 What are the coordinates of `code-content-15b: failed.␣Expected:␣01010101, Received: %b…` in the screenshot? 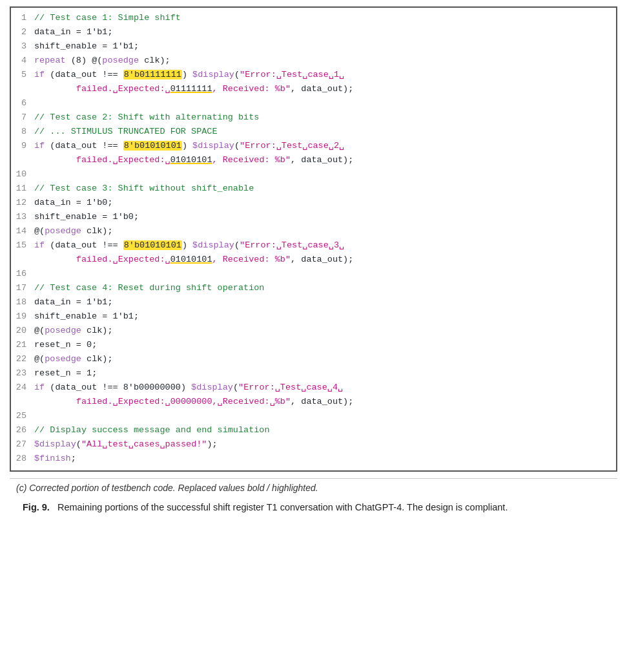 It's located at (323, 260).